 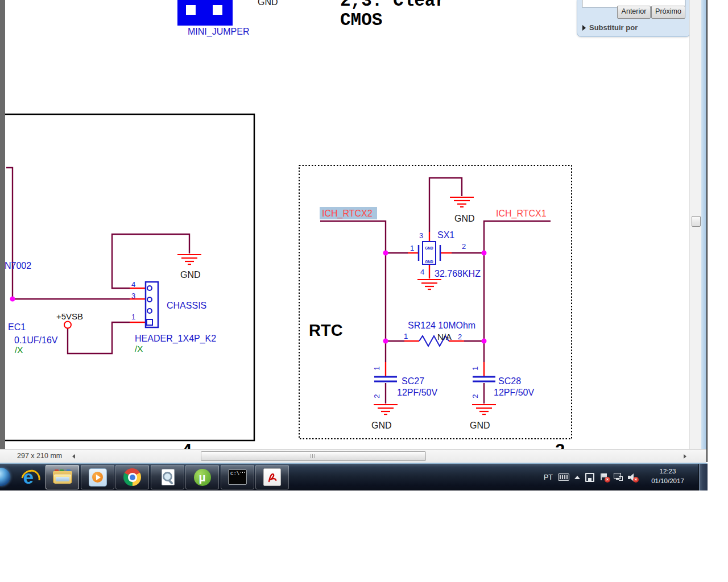 I want to click on capacitor-sc27-symbol, so click(x=386, y=379).